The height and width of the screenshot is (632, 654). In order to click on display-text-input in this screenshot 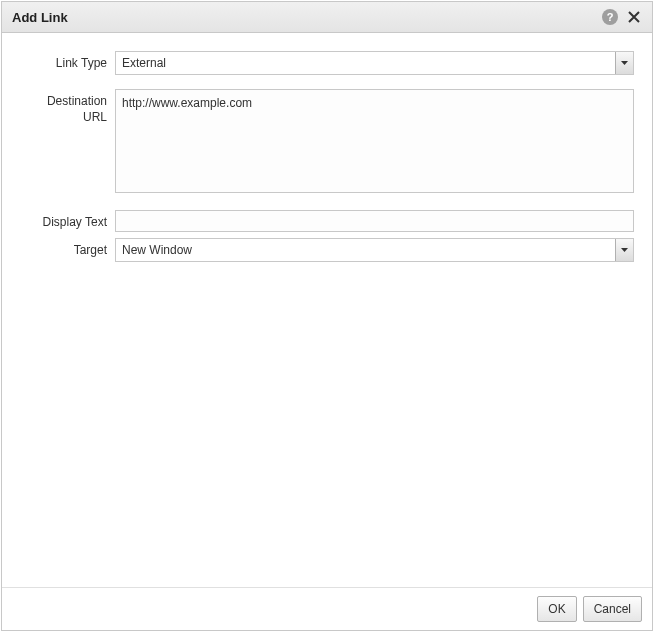, I will do `click(374, 221)`.